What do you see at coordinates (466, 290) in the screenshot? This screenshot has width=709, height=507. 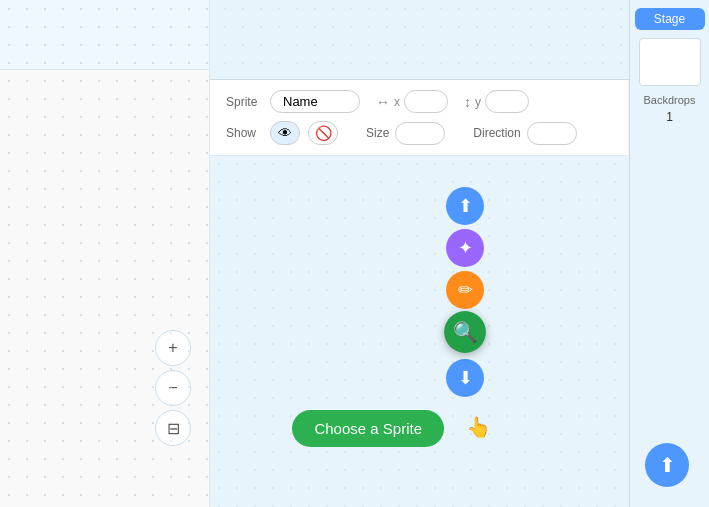 I see `paint-icon: ✏` at bounding box center [466, 290].